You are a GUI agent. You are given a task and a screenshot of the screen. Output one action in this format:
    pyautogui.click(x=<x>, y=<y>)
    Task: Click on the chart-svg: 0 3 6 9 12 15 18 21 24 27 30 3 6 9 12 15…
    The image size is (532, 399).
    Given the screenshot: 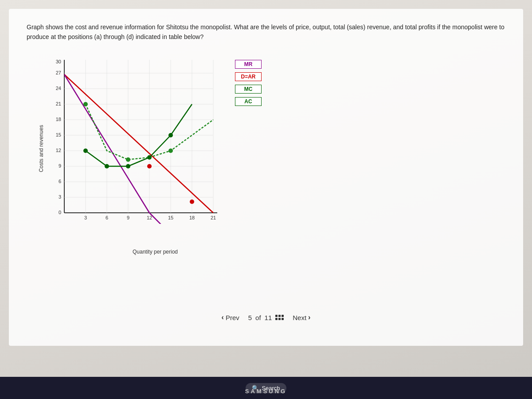 What is the action you would take?
    pyautogui.click(x=133, y=140)
    